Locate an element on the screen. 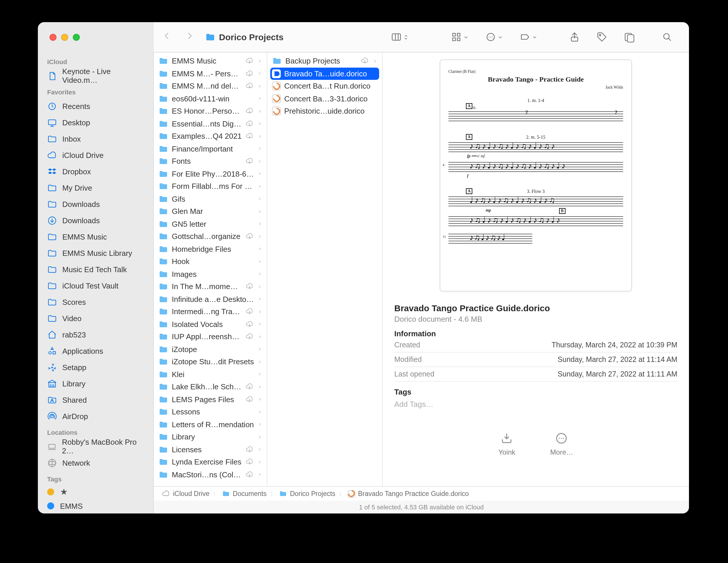 The width and height of the screenshot is (728, 563). list-item: Form Fillabl…ms For Lori is located at coordinates (210, 186).